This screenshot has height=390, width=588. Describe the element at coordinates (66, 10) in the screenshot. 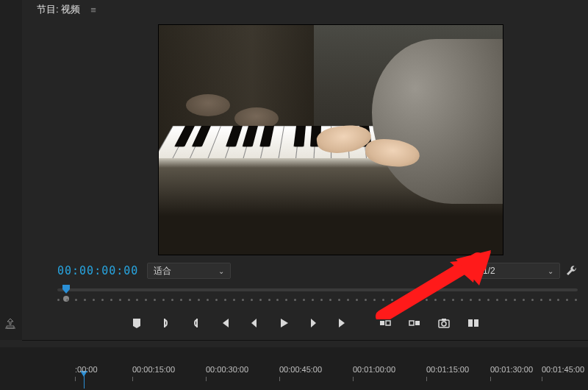

I see `panel-tab-program: 节目: 视频 ≡` at that location.